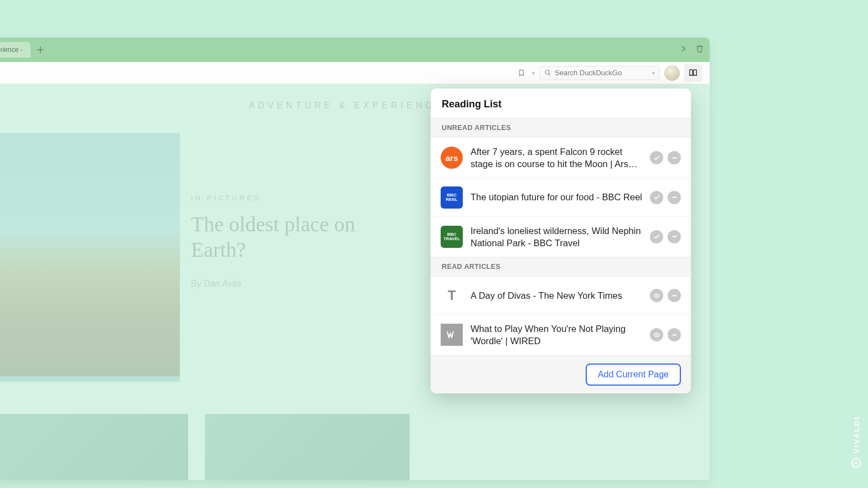 Image resolution: width=868 pixels, height=488 pixels. Describe the element at coordinates (16, 50) in the screenshot. I see `browser-tab: erience -` at that location.